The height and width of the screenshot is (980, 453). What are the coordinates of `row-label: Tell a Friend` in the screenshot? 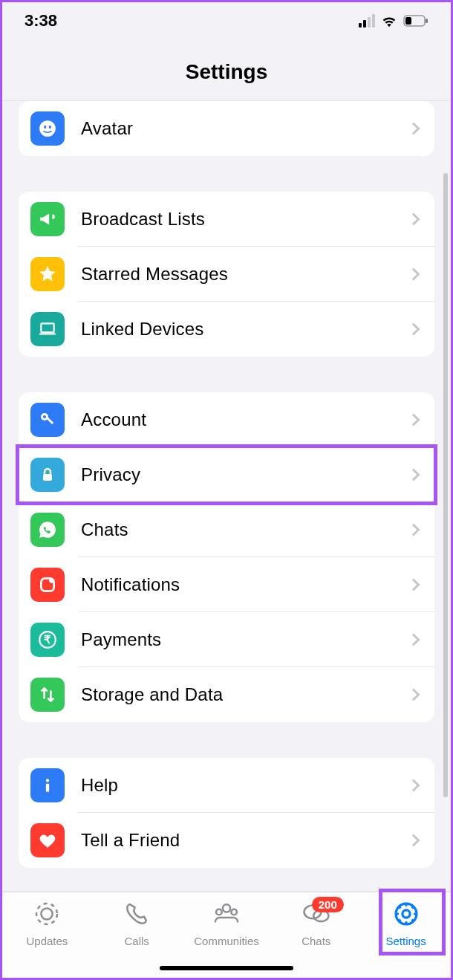 It's located at (245, 840).